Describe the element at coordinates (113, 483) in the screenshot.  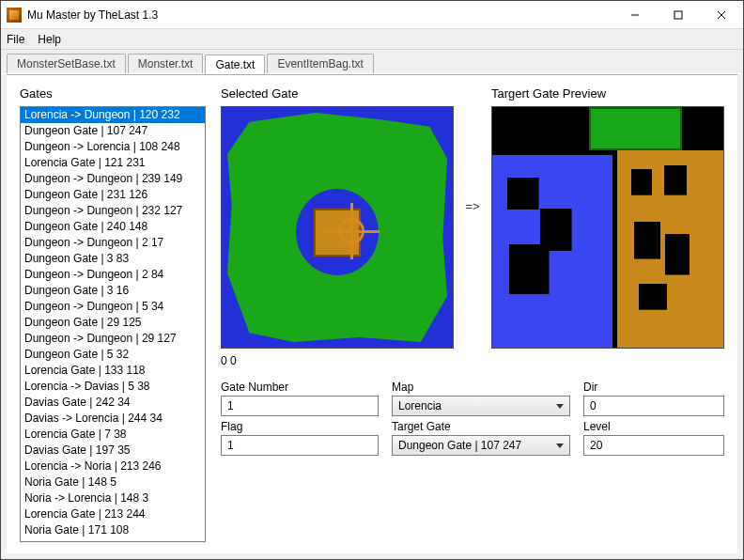
I see `list-item: Noria Gate | 148 5` at that location.